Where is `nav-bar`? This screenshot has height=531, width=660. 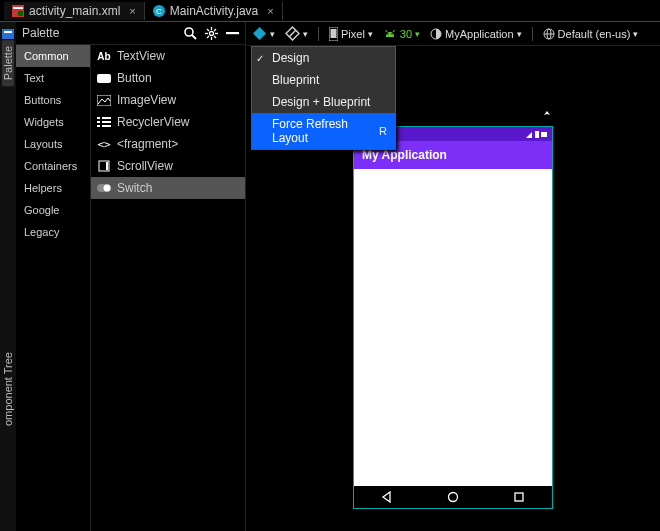 nav-bar is located at coordinates (453, 497).